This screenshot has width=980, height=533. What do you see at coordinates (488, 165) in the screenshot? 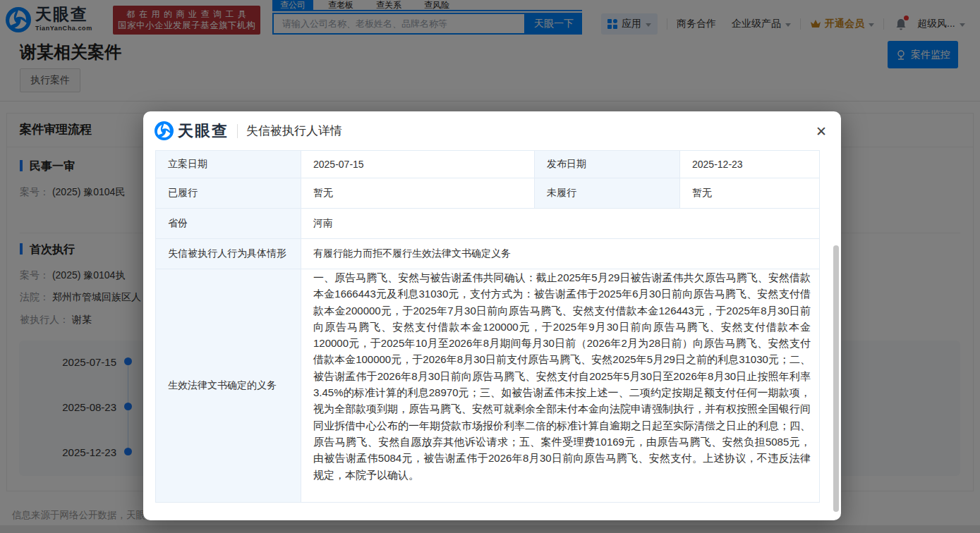
I see `table-row: 立案日期 2025-07-15 发布日期 2025-12-23` at bounding box center [488, 165].